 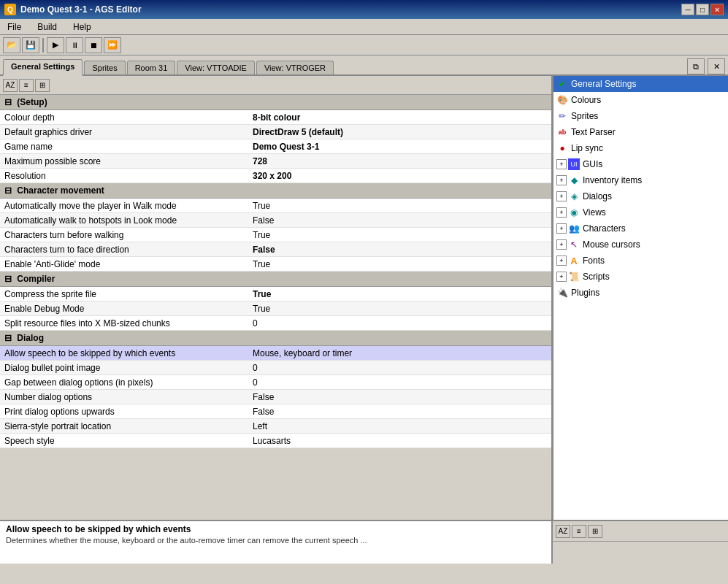 What do you see at coordinates (596, 277) in the screenshot?
I see `tree-label: Scripts` at bounding box center [596, 277].